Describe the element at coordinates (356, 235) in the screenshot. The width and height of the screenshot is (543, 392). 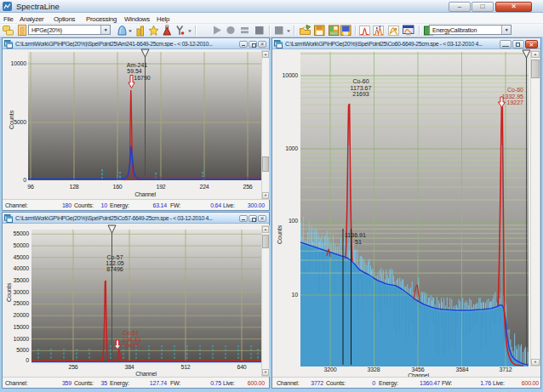
I see `svg-text: 1136.91` at that location.